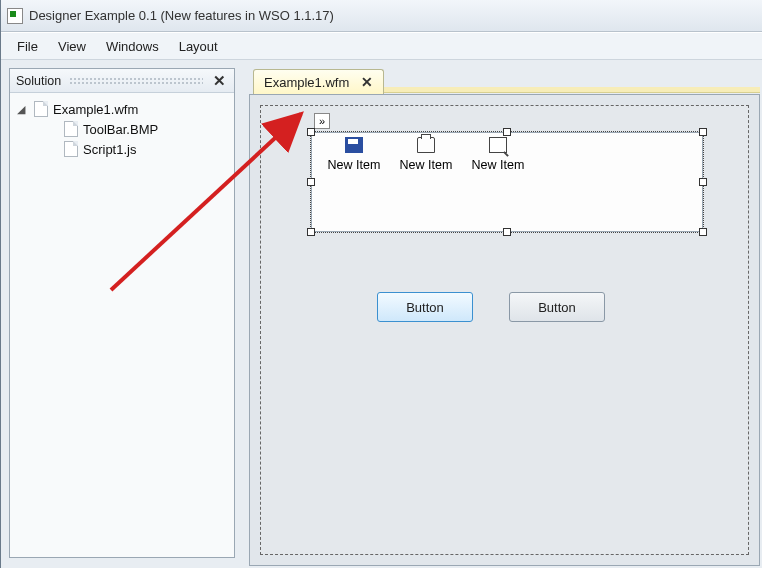 The height and width of the screenshot is (568, 762). What do you see at coordinates (703, 132) in the screenshot?
I see `resize-handle-ne` at bounding box center [703, 132].